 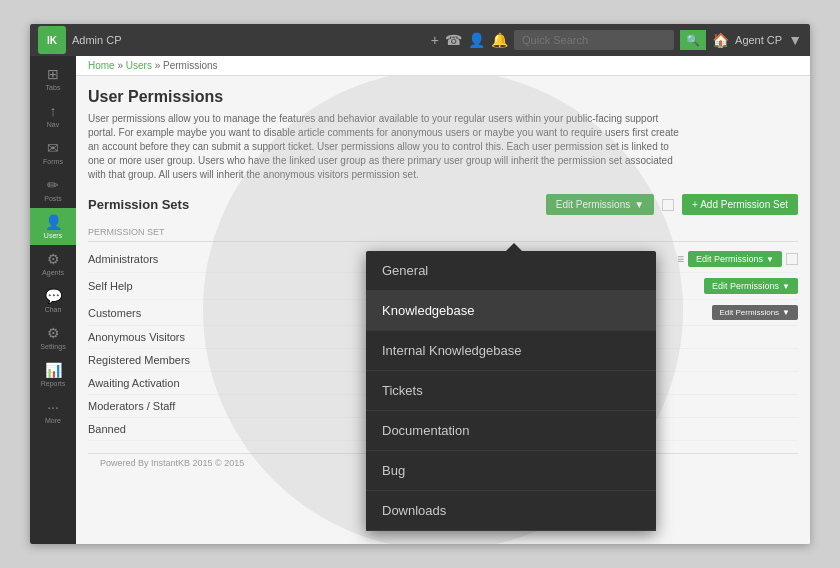 I want to click on forms-icon: ✉, so click(x=53, y=148).